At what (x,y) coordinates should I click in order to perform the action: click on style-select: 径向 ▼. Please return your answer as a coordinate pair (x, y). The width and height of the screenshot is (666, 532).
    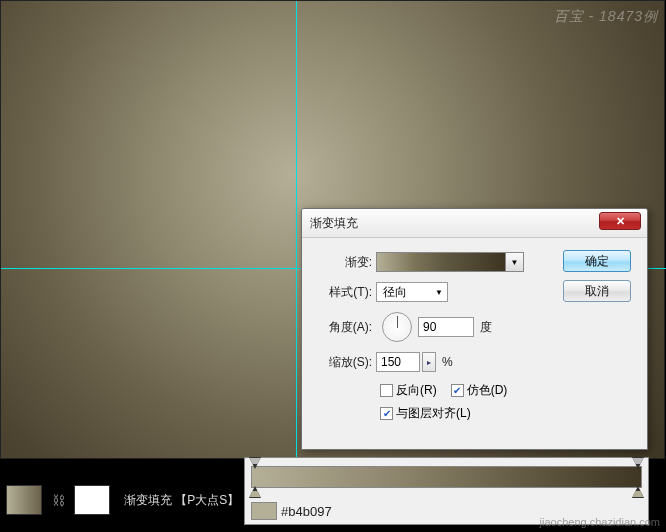
    Looking at the image, I should click on (412, 292).